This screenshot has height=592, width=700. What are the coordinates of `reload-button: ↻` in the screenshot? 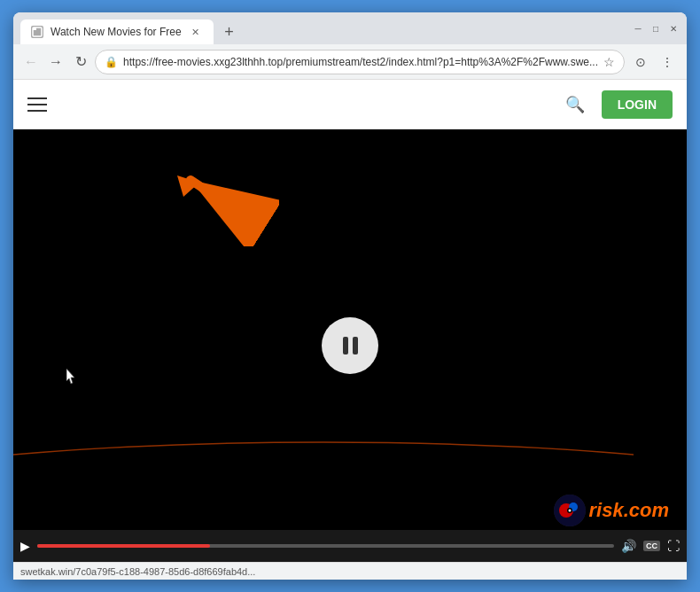 It's located at (81, 62).